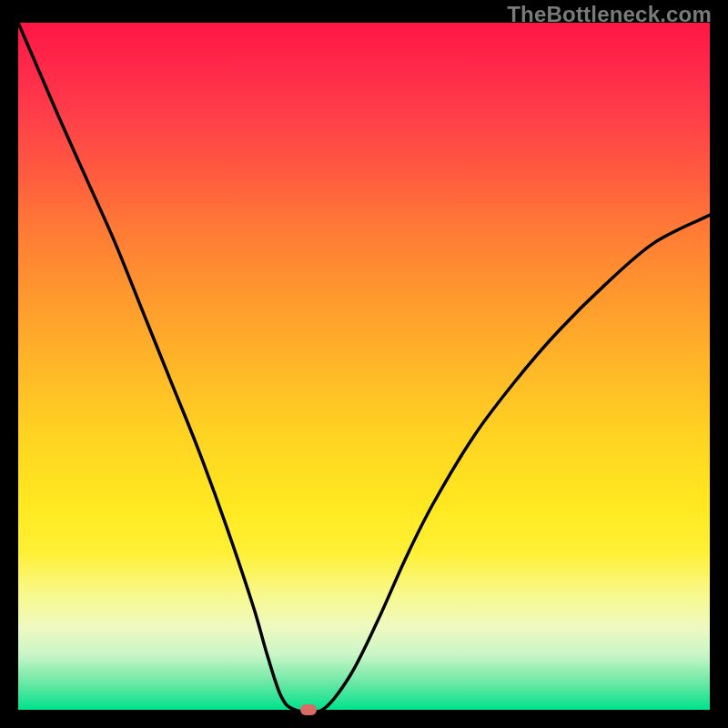 The width and height of the screenshot is (728, 728). Describe the element at coordinates (610, 15) in the screenshot. I see `watermark-text: TheBottleneck.com` at that location.